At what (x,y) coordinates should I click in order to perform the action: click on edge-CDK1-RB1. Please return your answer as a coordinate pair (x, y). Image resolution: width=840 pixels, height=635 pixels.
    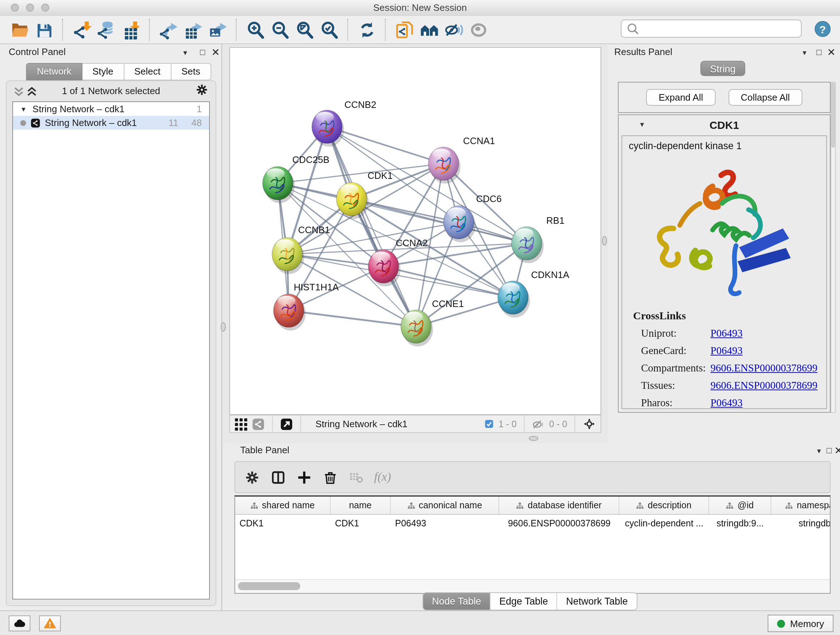
    Looking at the image, I should click on (439, 221).